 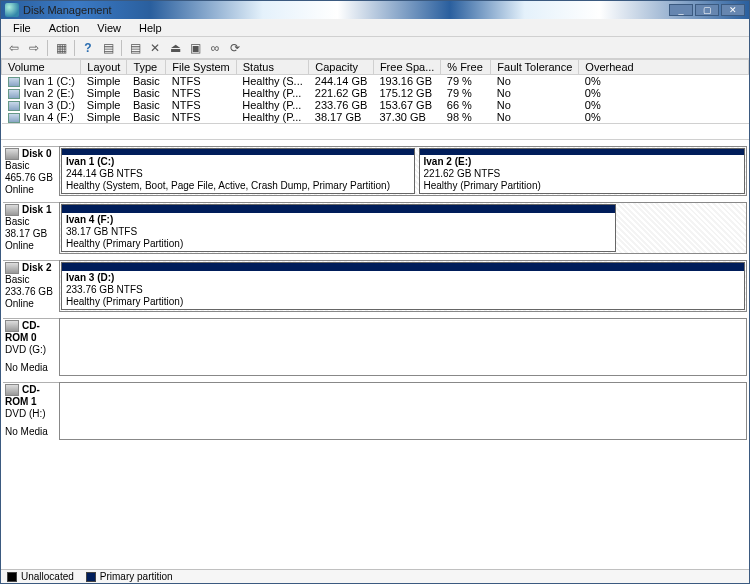 What do you see at coordinates (146, 68) in the screenshot?
I see `col-type: Type` at bounding box center [146, 68].